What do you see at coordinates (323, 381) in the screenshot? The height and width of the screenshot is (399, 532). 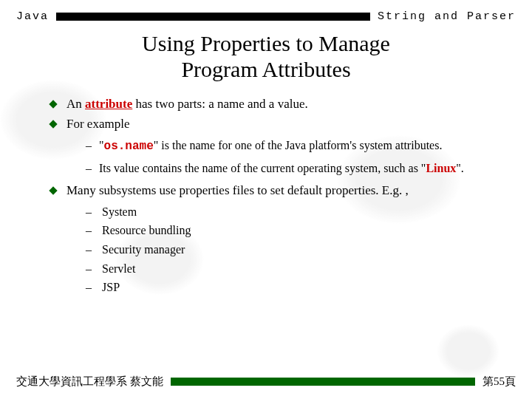 I see `footer-bar` at bounding box center [323, 381].